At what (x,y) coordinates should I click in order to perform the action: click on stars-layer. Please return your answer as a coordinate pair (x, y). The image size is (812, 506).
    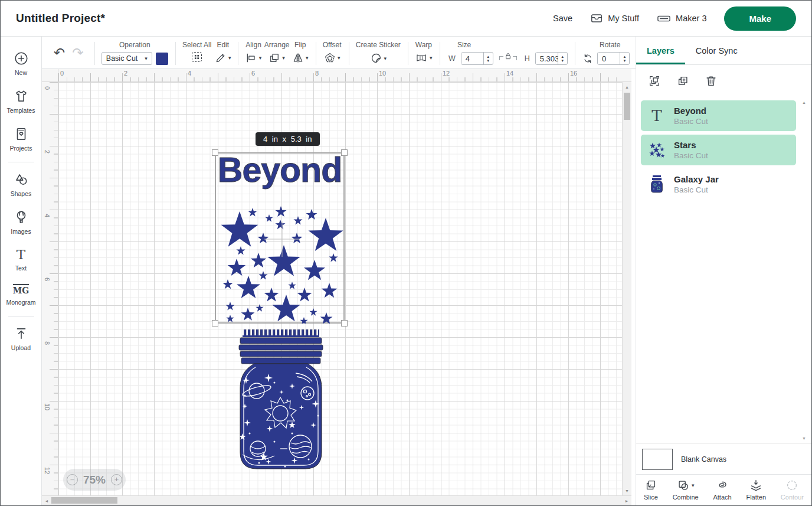
    Looking at the image, I should click on (281, 239).